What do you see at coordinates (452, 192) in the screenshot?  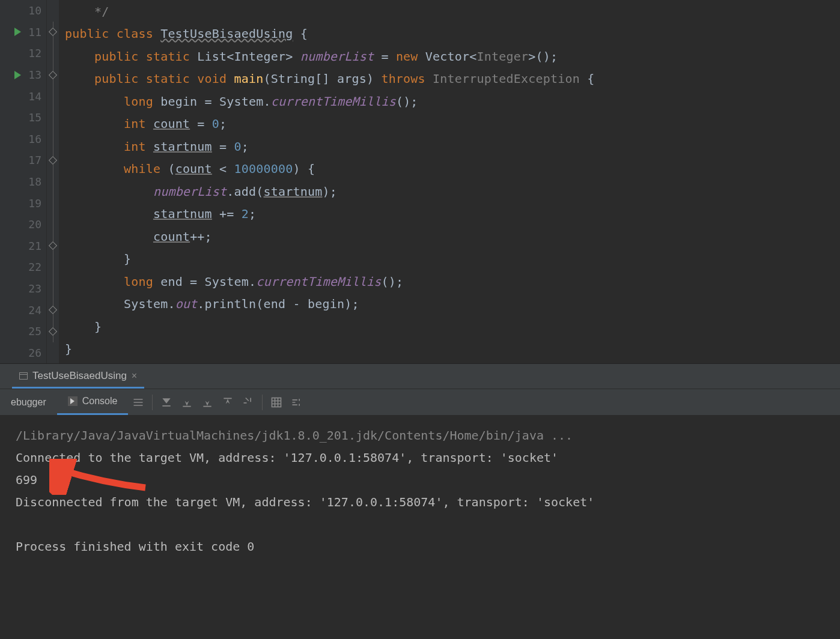 I see `code-line: numberList.add(startnum);` at bounding box center [452, 192].